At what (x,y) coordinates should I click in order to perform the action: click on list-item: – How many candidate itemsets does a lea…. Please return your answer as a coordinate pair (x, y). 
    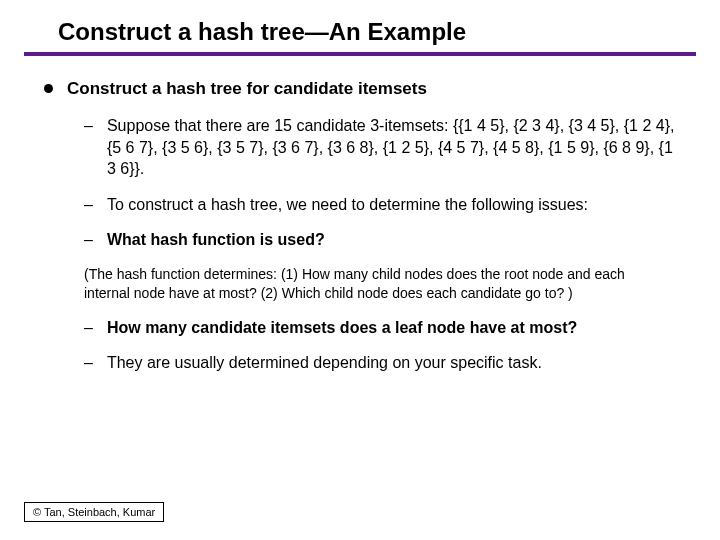
    Looking at the image, I should click on (380, 328).